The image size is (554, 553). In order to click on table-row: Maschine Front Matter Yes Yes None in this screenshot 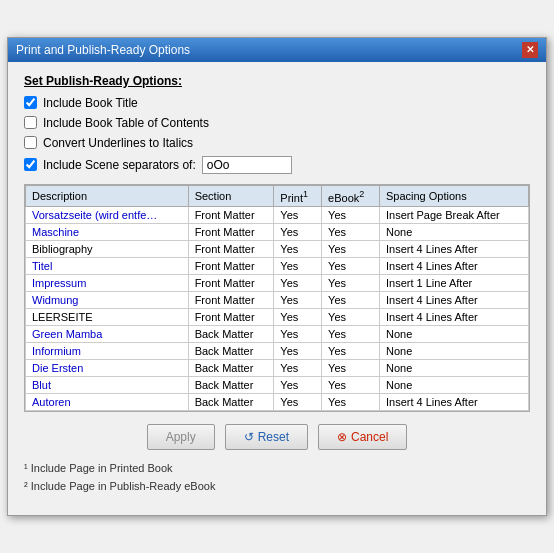, I will do `click(278, 232)`.